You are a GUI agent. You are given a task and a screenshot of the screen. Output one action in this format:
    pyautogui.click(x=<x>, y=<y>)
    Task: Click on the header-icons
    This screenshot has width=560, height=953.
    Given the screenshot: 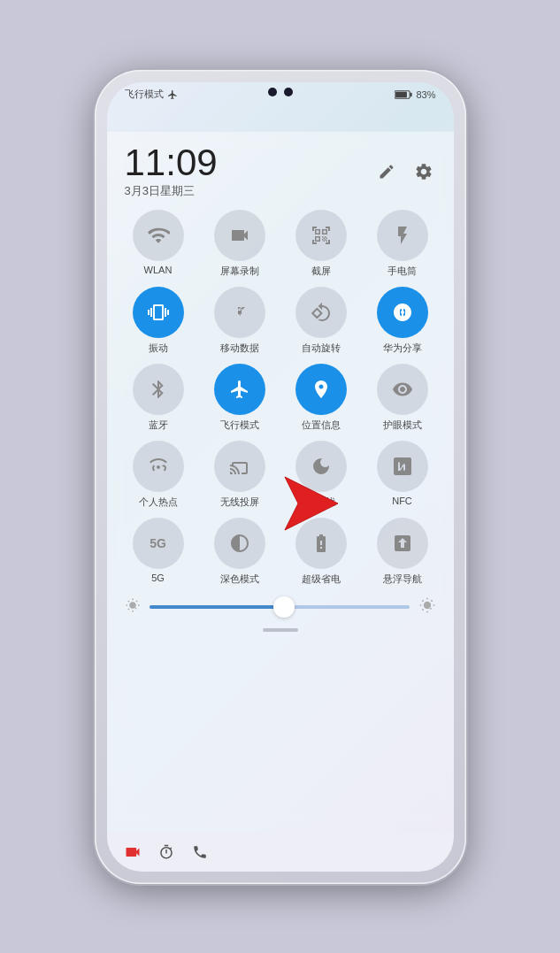 What is the action you would take?
    pyautogui.click(x=405, y=172)
    